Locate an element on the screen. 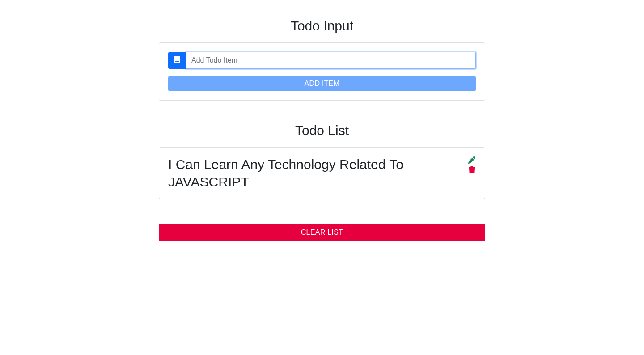 The width and height of the screenshot is (644, 355). list-item: I Can Learn Any Technology Related To JA… is located at coordinates (322, 173).